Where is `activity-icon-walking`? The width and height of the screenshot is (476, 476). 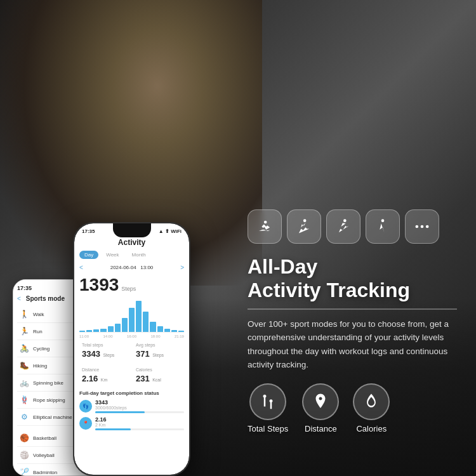 activity-icon-walking is located at coordinates (383, 227).